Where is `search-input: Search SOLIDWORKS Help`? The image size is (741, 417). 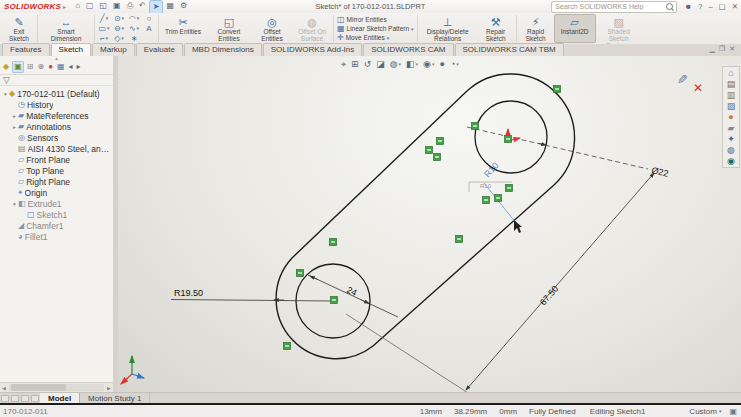 search-input: Search SOLIDWORKS Help is located at coordinates (614, 7).